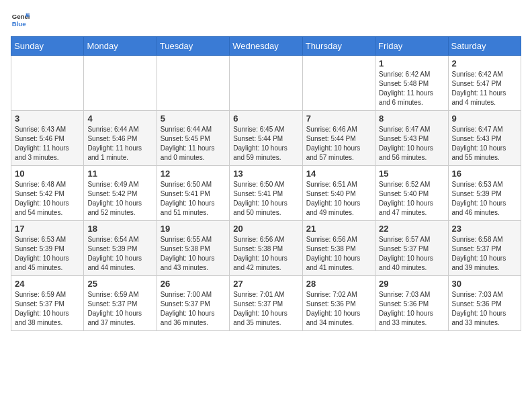 This screenshot has width=532, height=411. Describe the element at coordinates (266, 173) in the screenshot. I see `day-number: 13` at that location.